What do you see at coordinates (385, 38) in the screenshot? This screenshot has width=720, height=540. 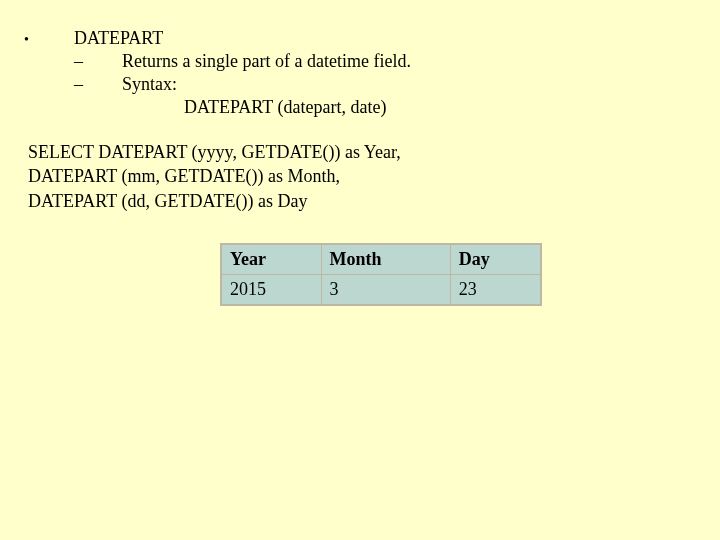 I see `bullet-l1-text: DATEPART` at bounding box center [385, 38].